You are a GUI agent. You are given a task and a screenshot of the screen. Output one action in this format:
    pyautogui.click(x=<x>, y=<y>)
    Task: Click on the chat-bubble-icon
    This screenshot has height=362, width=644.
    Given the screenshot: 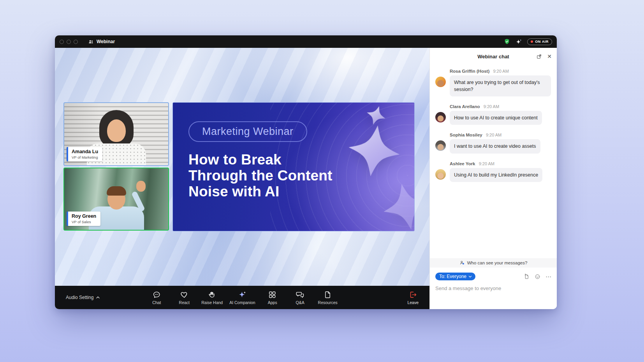 What is the action you would take?
    pyautogui.click(x=157, y=295)
    